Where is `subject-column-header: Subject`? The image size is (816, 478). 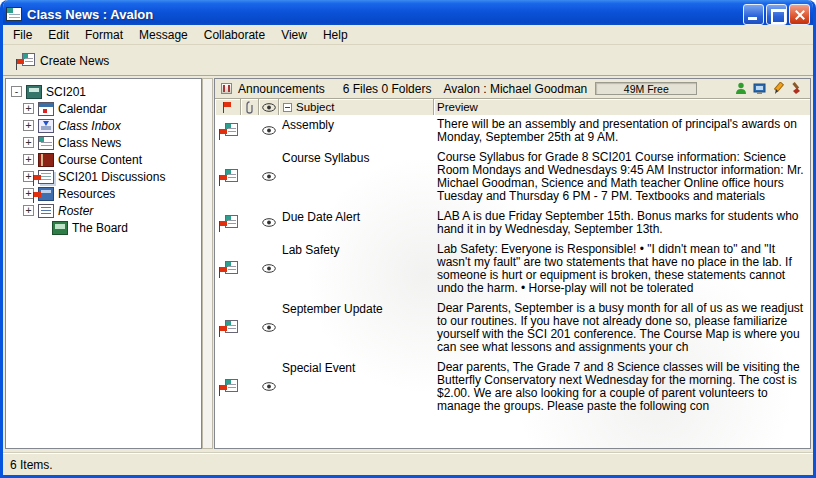 subject-column-header: Subject is located at coordinates (356, 107).